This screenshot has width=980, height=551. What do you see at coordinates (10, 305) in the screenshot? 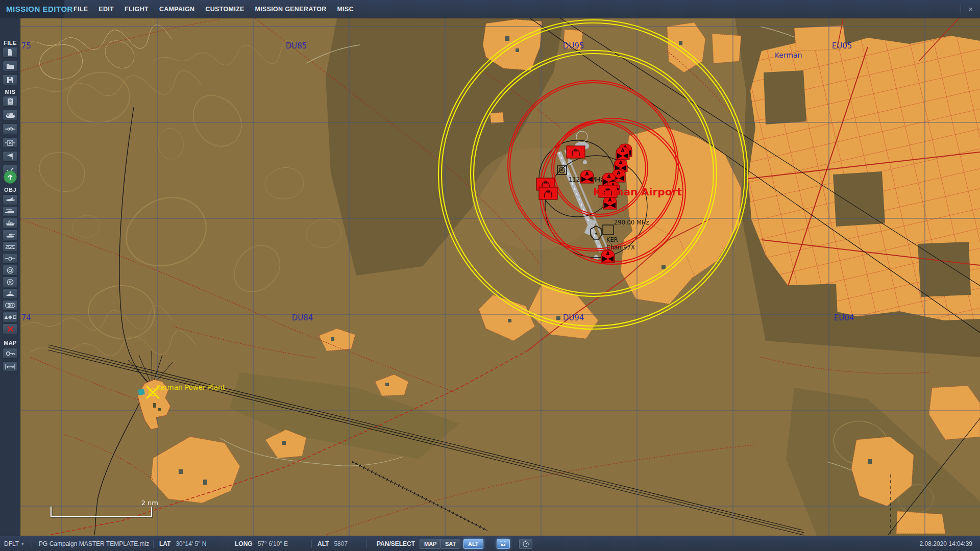
I see `templates-button` at bounding box center [10, 305].